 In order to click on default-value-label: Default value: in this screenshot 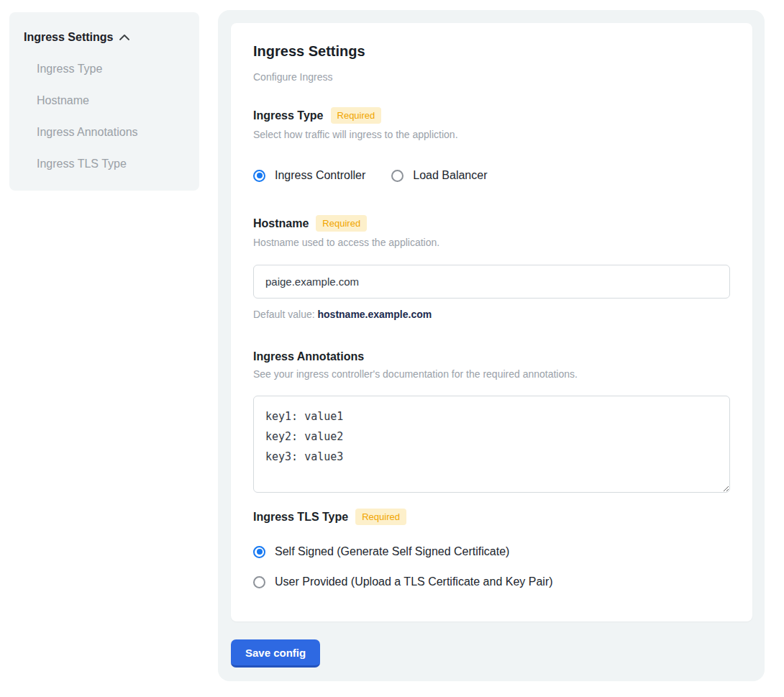, I will do `click(284, 314)`.